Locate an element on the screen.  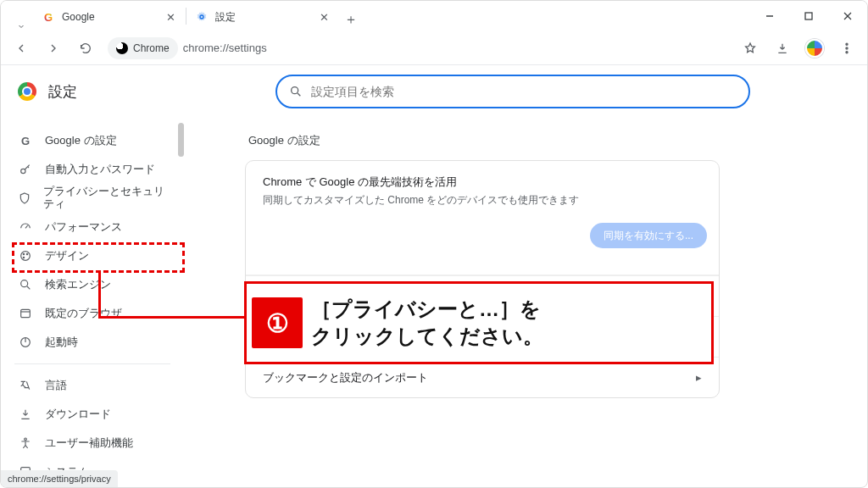
sidebar-scrollbar is located at coordinates (181, 140).